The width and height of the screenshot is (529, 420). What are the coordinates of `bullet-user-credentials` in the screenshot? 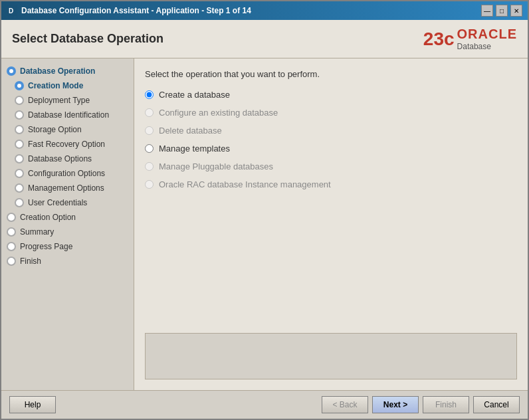 It's located at (19, 203).